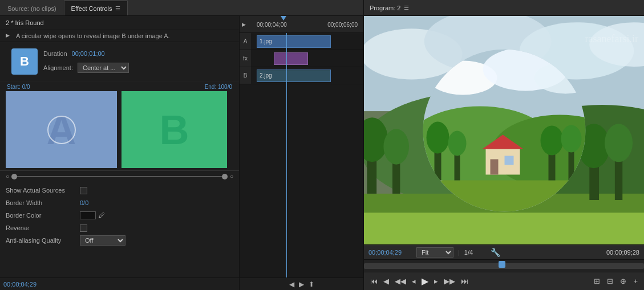 This screenshot has height=290, width=644. Describe the element at coordinates (43, 190) in the screenshot. I see `show-actual-sources-label: Show Actual Sources` at that location.